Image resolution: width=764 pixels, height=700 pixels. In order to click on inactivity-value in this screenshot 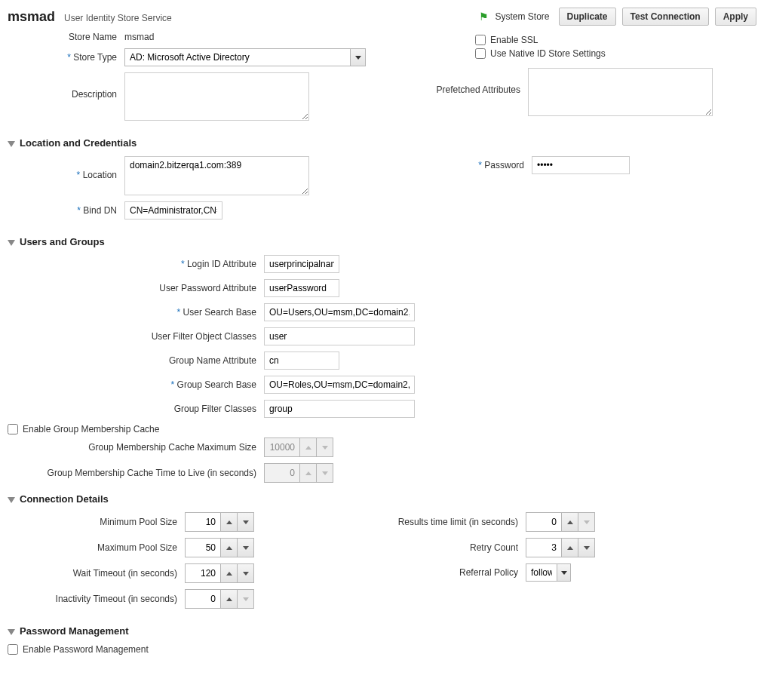, I will do `click(203, 599)`.